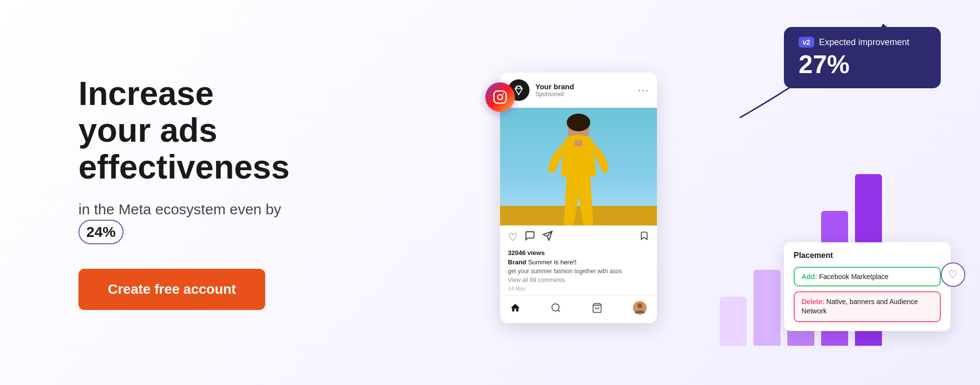  What do you see at coordinates (186, 222) in the screenshot?
I see `subtitle: in the Meta ecosystem even by 24%` at bounding box center [186, 222].